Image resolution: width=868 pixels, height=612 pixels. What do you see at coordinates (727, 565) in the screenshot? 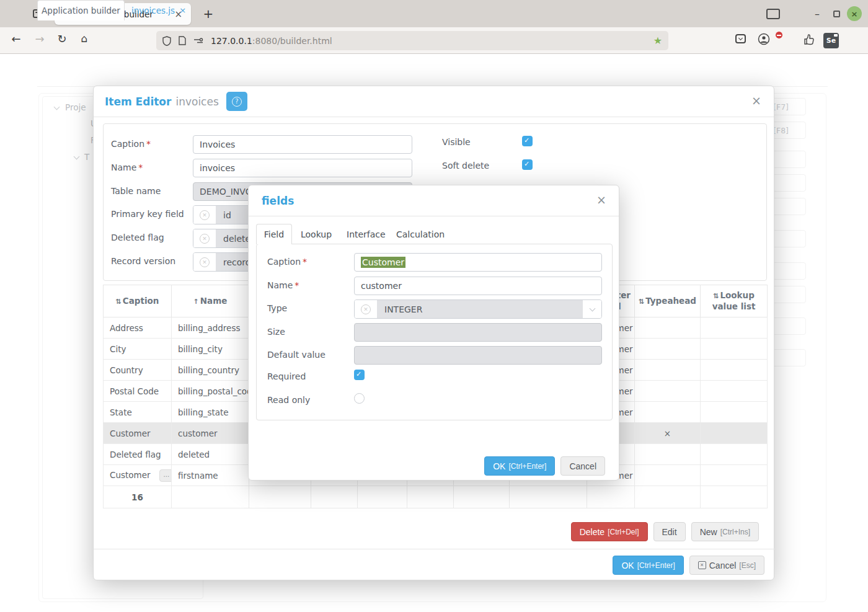
I see `cancel-button: ×Cancel[Esc]` at bounding box center [727, 565].